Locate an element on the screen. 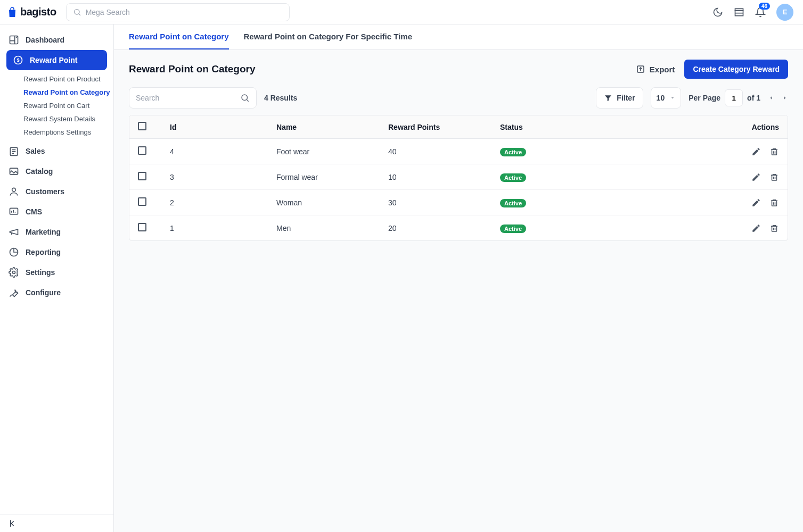 This screenshot has height=532, width=803. customers-icon is located at coordinates (14, 192).